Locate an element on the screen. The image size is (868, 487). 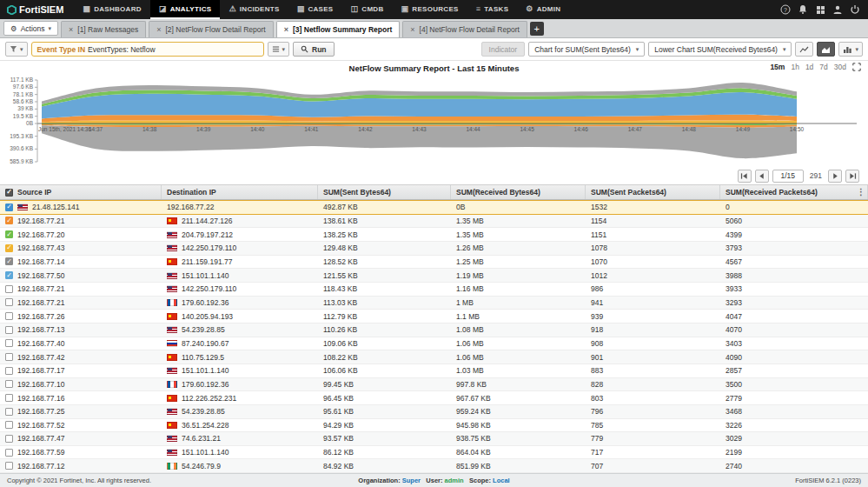
add-tab-button: + is located at coordinates (537, 29).